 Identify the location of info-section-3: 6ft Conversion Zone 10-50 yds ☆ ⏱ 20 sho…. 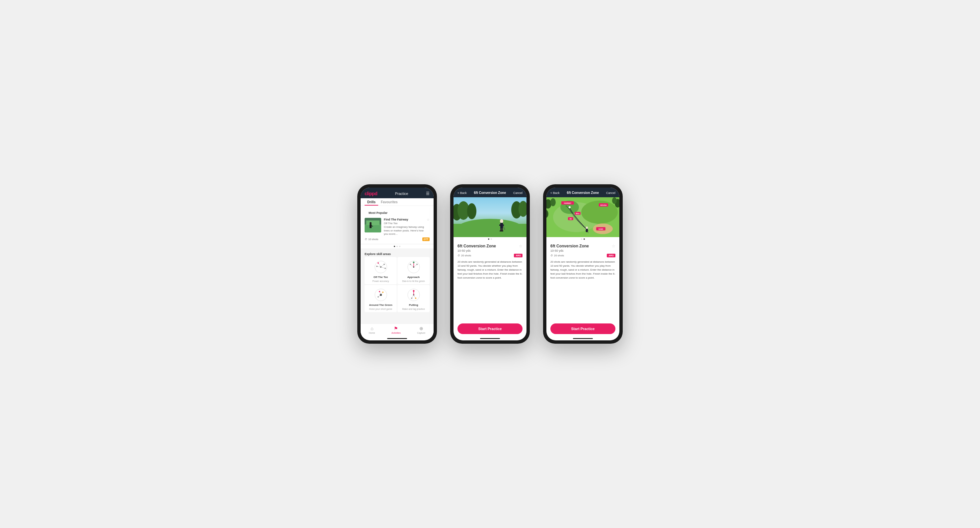
(583, 262).